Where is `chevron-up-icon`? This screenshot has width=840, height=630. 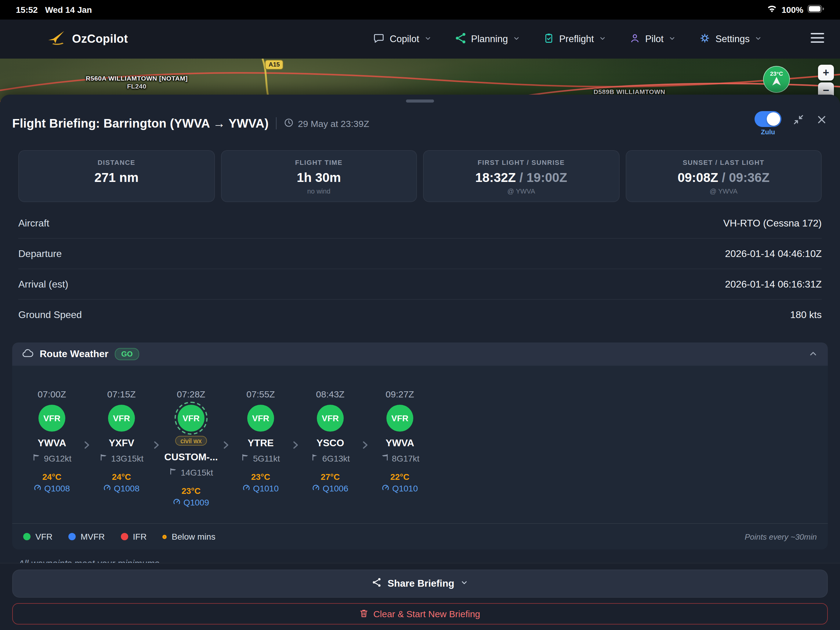 chevron-up-icon is located at coordinates (813, 354).